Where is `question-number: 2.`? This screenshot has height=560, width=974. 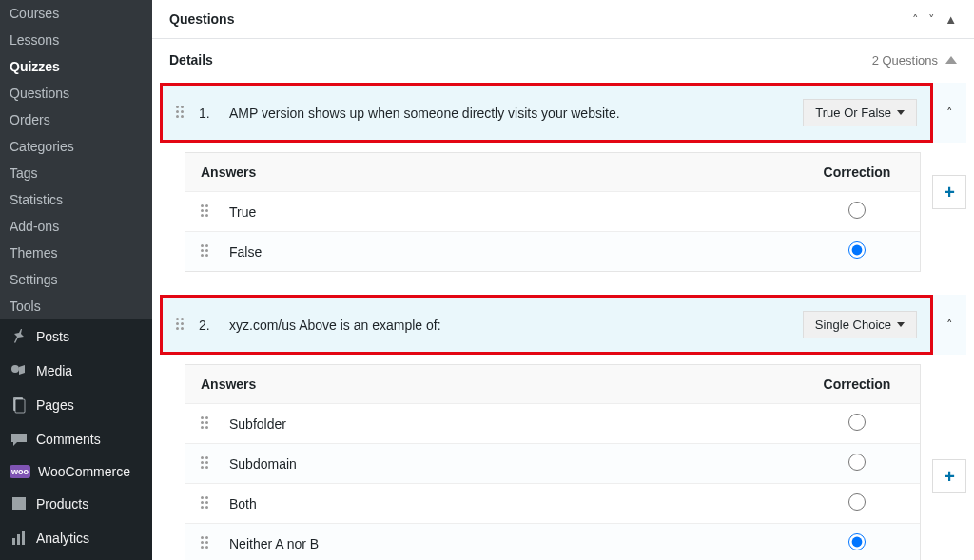 question-number: 2. is located at coordinates (210, 325).